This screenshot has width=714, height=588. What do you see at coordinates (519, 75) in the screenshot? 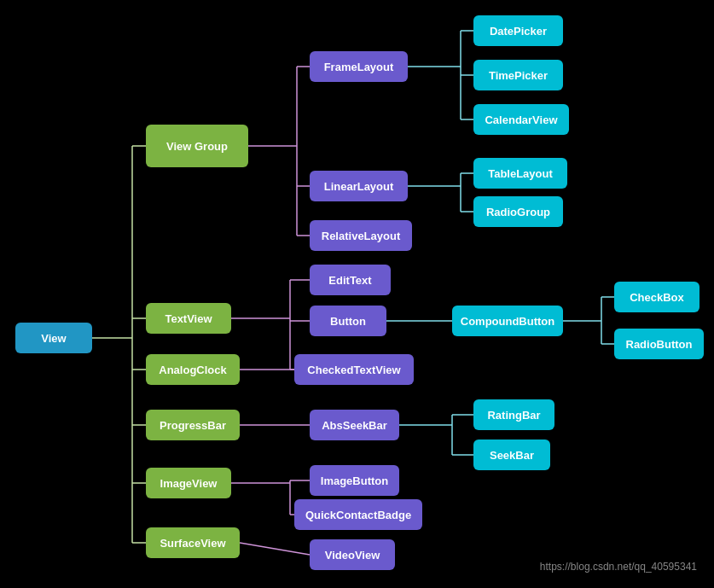
I see `timepicker-node: TimePicker` at bounding box center [519, 75].